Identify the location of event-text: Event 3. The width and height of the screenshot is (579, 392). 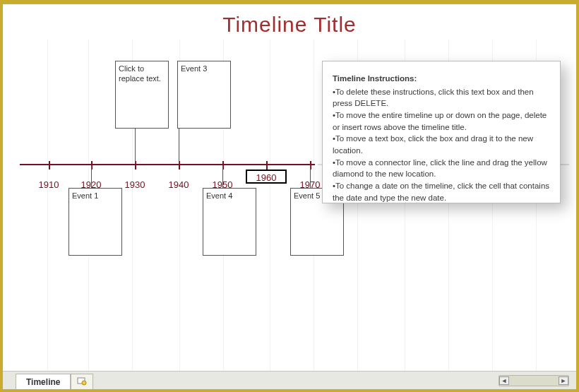
(193, 69).